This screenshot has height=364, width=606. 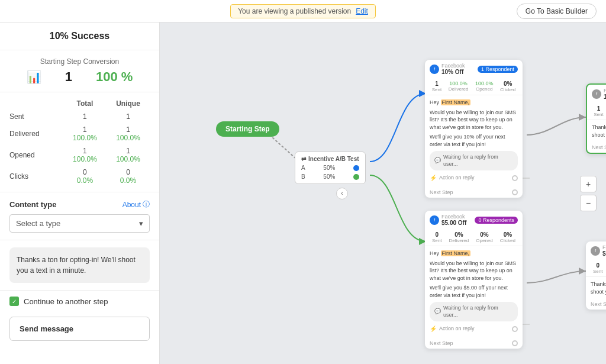 What do you see at coordinates (473, 129) in the screenshot?
I see `node-top-card: f Facebook 10% Off 1 Respondent 1 Sent 1…` at bounding box center [473, 129].